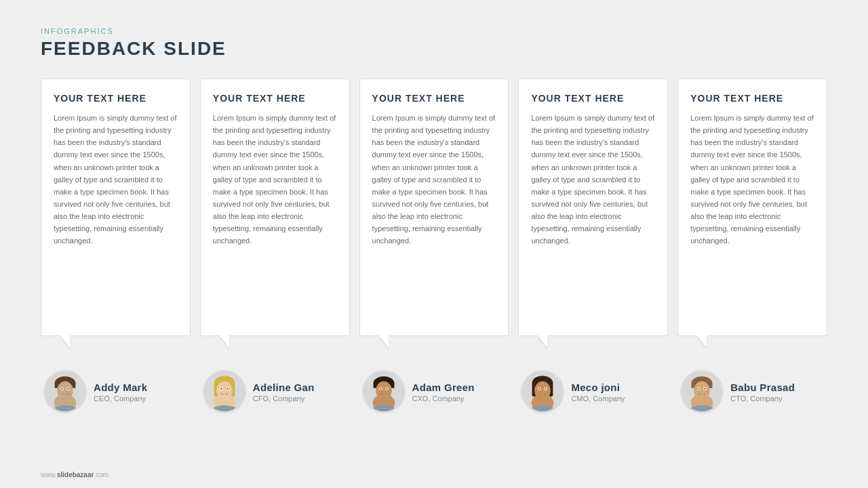  Describe the element at coordinates (115, 180) in the screenshot. I see `card-text-1: Lorem Ipsum is simply dummy text of the …` at that location.